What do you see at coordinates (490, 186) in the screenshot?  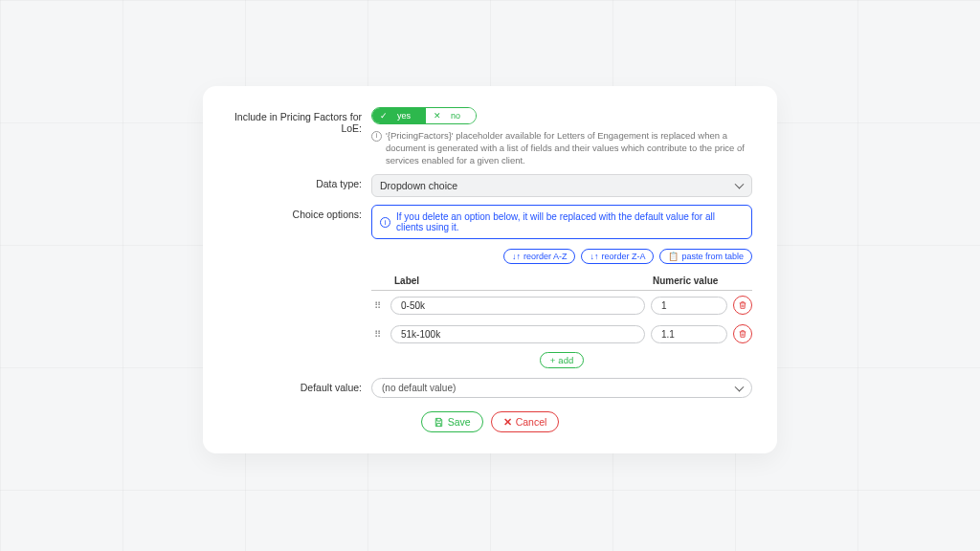 I see `row-data-type: Data type: Dropdown choice` at bounding box center [490, 186].